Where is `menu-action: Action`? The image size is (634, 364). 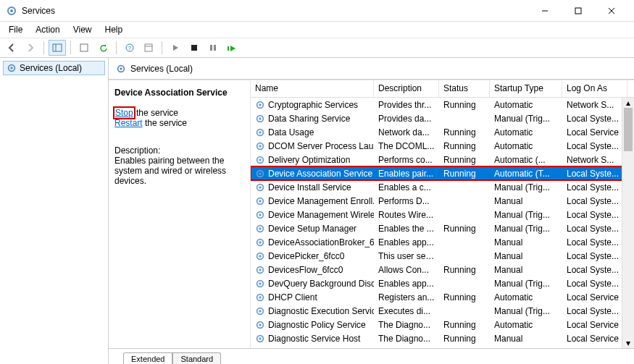 menu-action: Action is located at coordinates (48, 30).